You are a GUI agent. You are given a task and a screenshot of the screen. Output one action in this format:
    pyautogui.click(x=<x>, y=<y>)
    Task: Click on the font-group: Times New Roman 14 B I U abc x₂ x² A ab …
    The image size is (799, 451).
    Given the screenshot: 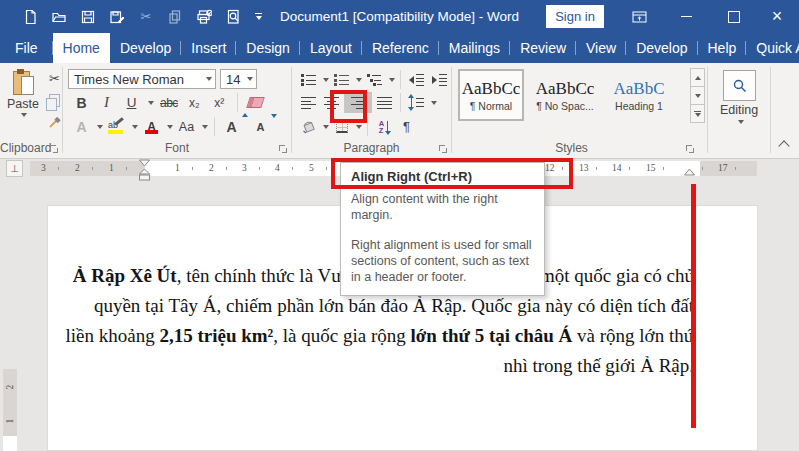 What is the action you would take?
    pyautogui.click(x=177, y=110)
    